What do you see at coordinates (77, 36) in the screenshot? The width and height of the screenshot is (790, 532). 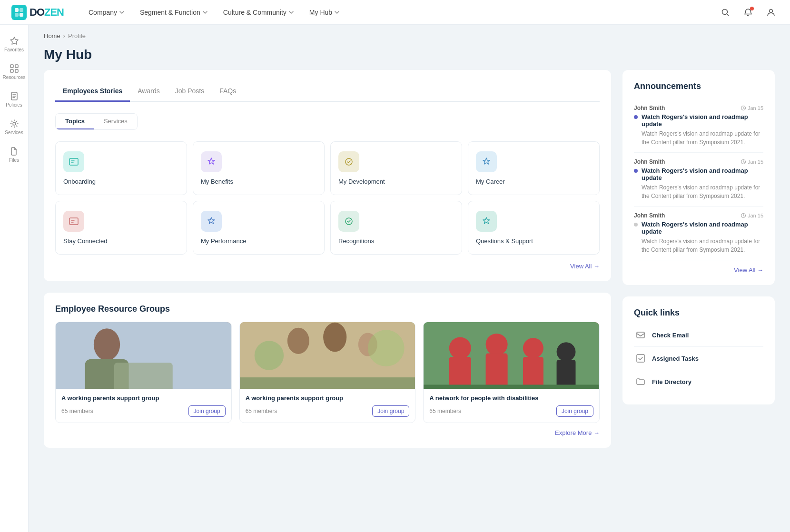 I see `breadcrumb-current: Profile` at bounding box center [77, 36].